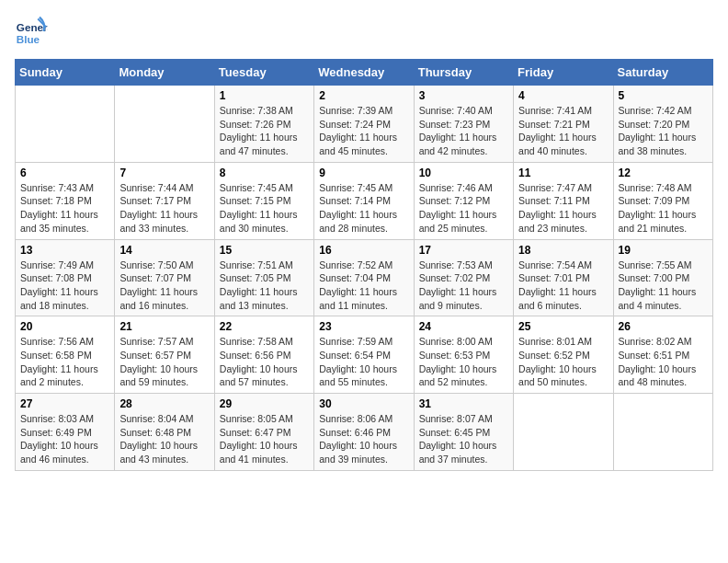 This screenshot has height=563, width=728. Describe the element at coordinates (265, 131) in the screenshot. I see `day-info: Sunrise: 7:38 AM Sunset: 7:26 PM Dayligh…` at that location.